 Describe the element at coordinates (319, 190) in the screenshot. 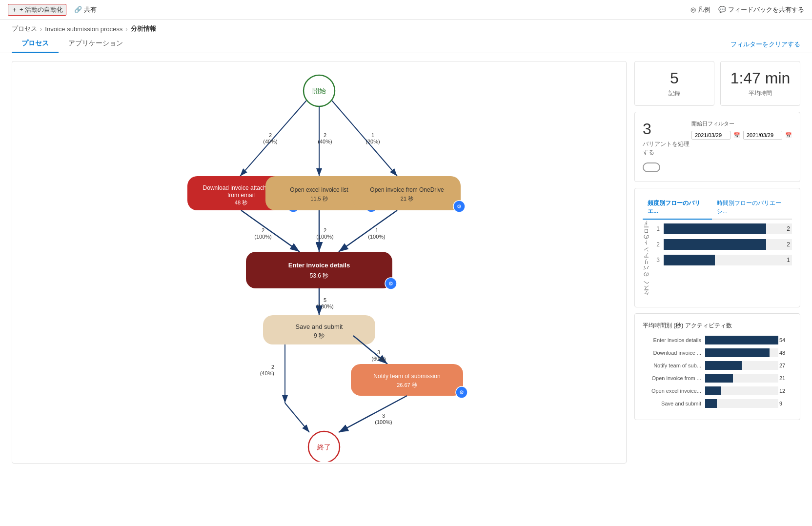

I see `svg-text: Open excel invoice list` at that location.